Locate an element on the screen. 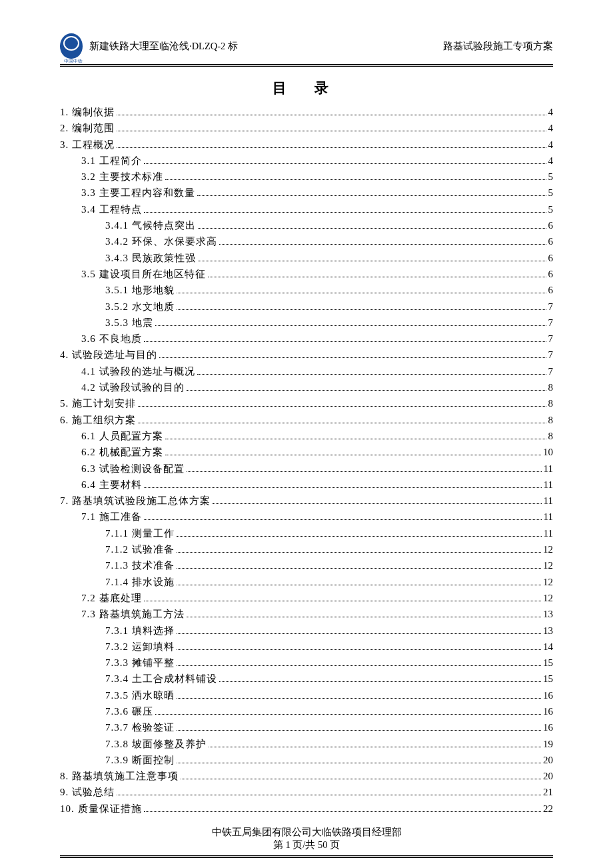  toc-entry-label: 7.3 路基填筑施工方法 is located at coordinates (133, 614).